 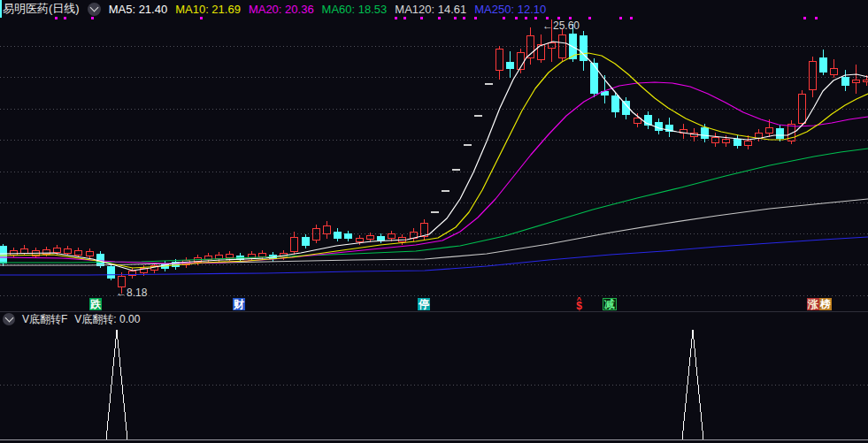 I want to click on low-price-label: ←8.18, so click(x=131, y=294).